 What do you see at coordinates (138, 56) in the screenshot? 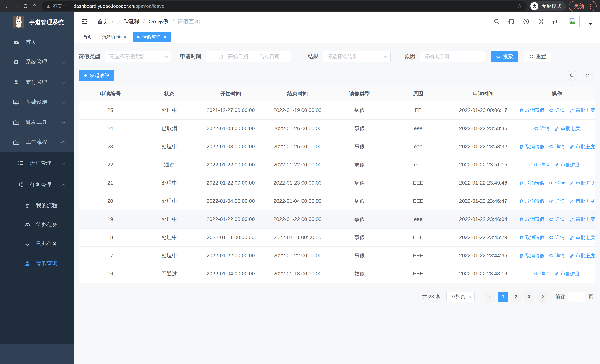
I see `leave-type-select: 请选择请假类型` at bounding box center [138, 56].